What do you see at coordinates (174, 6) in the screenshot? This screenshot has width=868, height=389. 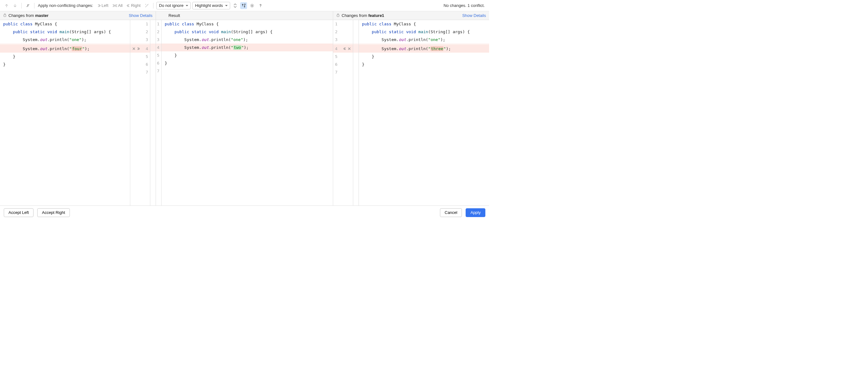 I see `ignore-select: Do not ignore` at bounding box center [174, 6].